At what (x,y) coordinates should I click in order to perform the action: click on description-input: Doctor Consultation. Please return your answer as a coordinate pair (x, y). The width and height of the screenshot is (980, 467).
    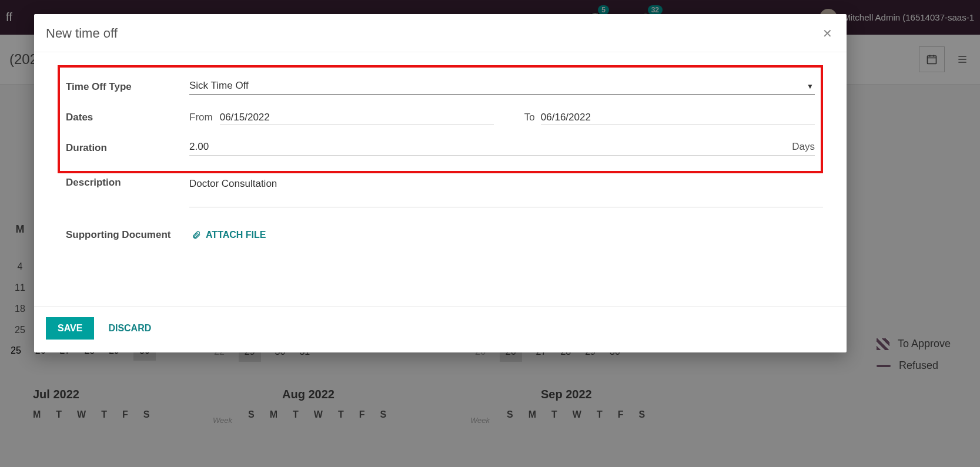
    Looking at the image, I should click on (506, 192).